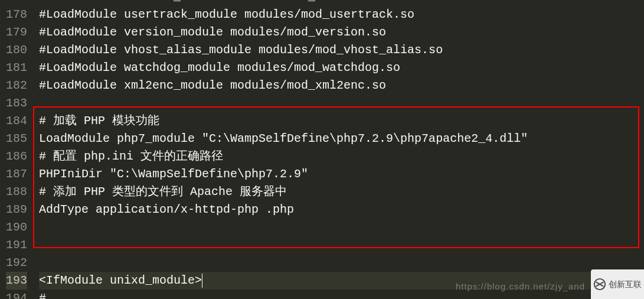 The height and width of the screenshot is (299, 644). Describe the element at coordinates (17, 121) in the screenshot. I see `line-number: 184` at that location.